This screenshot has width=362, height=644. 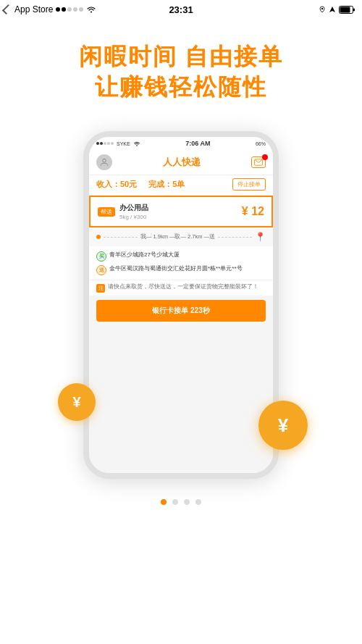 What do you see at coordinates (167, 184) in the screenshot?
I see `complete-stat: 完成：5单` at bounding box center [167, 184].